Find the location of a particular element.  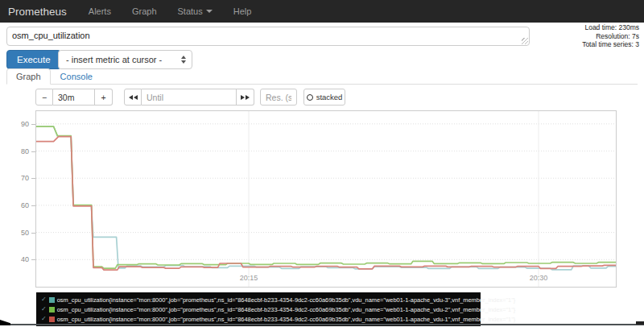

range-grow-button: + is located at coordinates (104, 97).